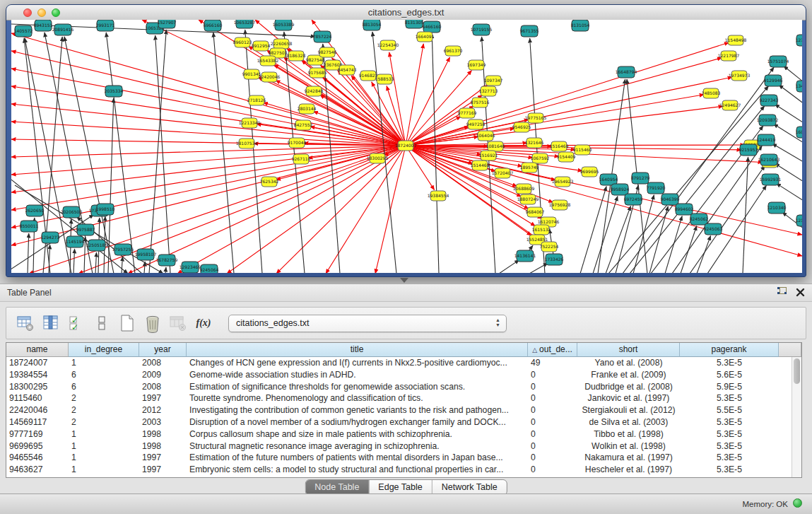  What do you see at coordinates (307, 109) in the screenshot?
I see `network-node: 2803144` at bounding box center [307, 109].